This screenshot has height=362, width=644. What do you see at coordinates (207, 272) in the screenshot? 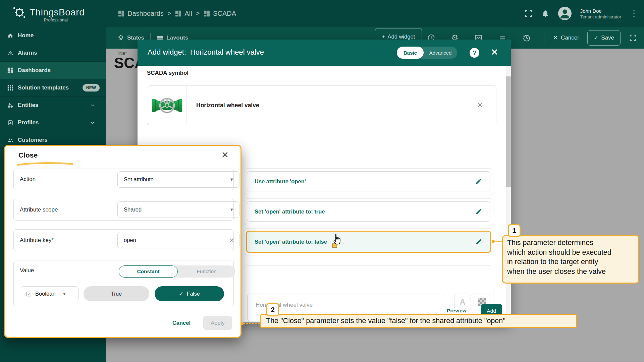
I see `toggle-function: Function` at bounding box center [207, 272].